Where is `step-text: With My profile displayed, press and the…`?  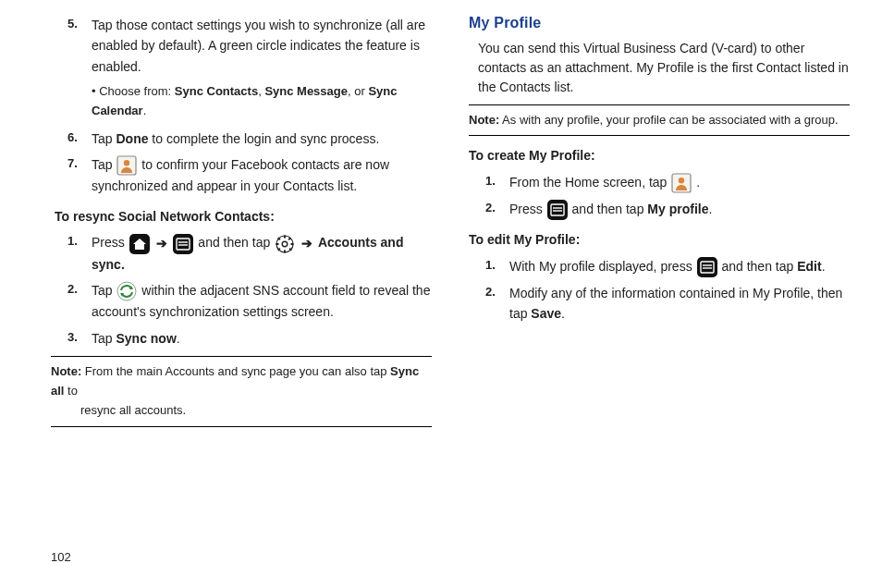 step-text: With My profile displayed, press and the… is located at coordinates (680, 266).